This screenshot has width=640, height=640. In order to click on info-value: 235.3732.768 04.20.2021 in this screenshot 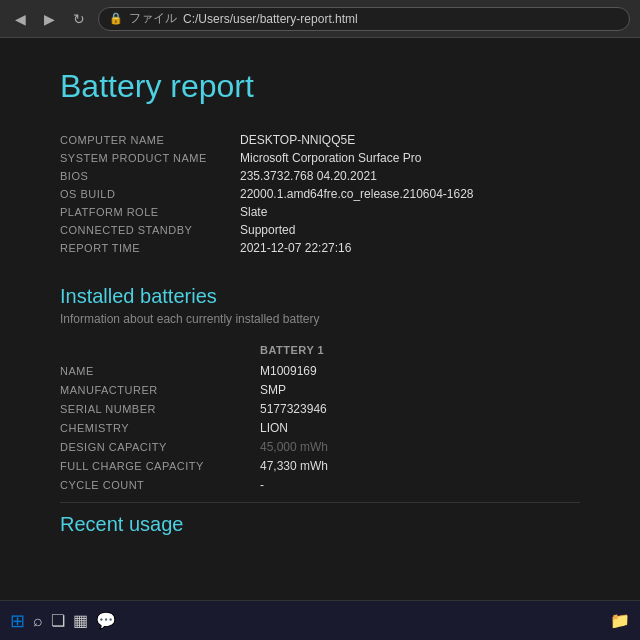, I will do `click(308, 176)`.